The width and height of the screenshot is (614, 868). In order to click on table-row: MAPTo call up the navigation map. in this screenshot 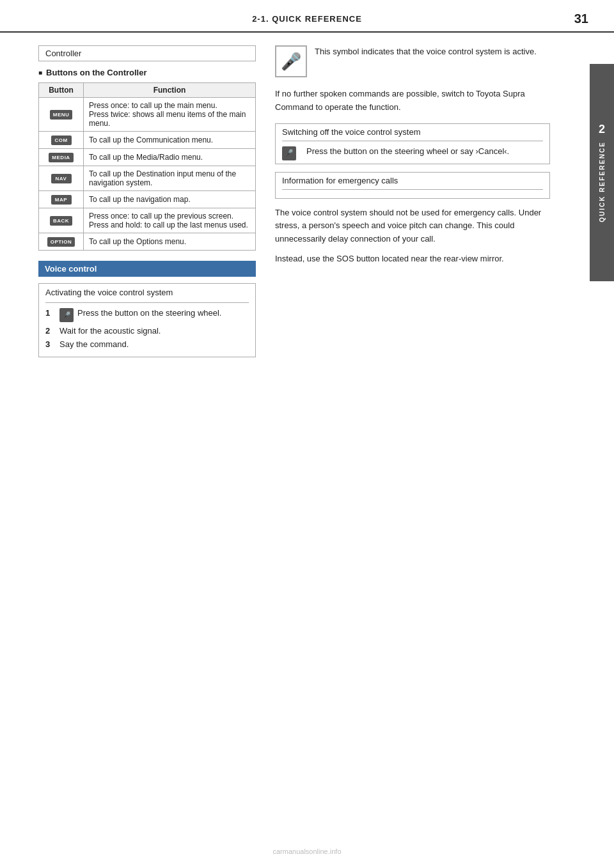, I will do `click(147, 199)`.